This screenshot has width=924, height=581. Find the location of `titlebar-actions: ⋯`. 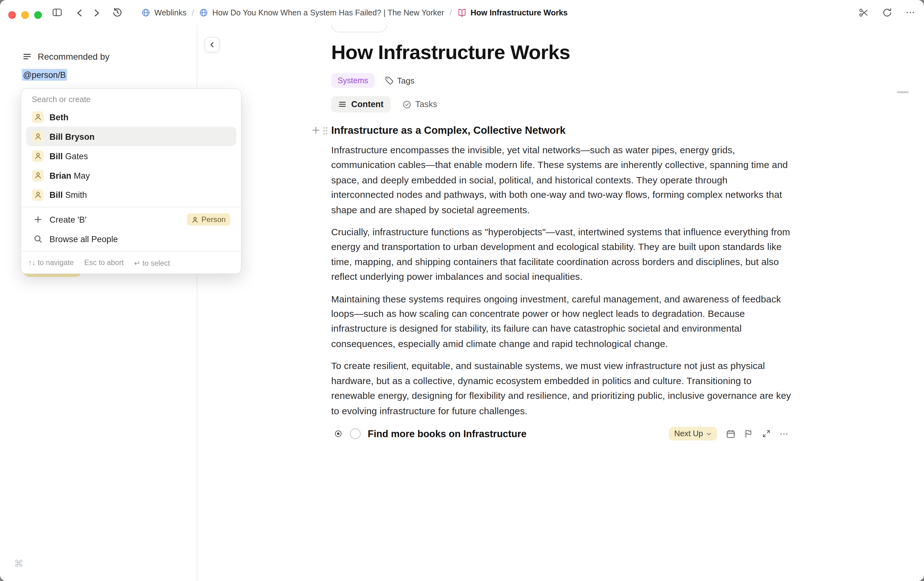

titlebar-actions: ⋯ is located at coordinates (887, 12).